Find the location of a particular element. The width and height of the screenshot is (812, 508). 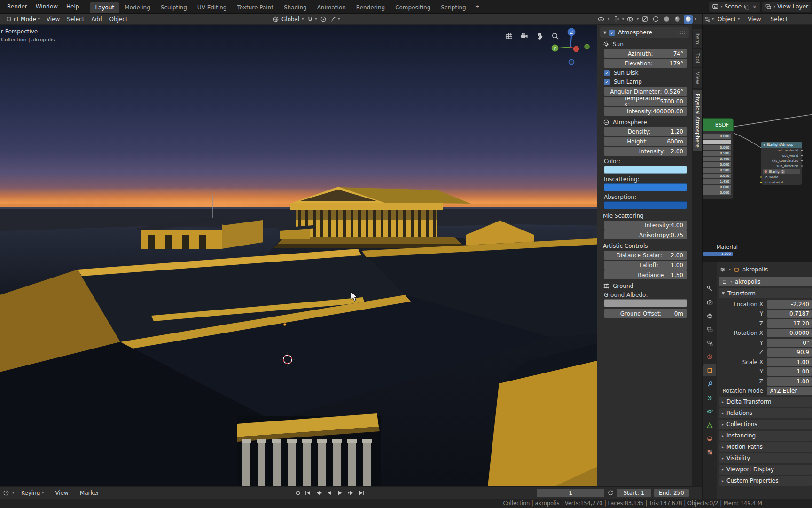

scale-x-field: 1.00 is located at coordinates (789, 362).